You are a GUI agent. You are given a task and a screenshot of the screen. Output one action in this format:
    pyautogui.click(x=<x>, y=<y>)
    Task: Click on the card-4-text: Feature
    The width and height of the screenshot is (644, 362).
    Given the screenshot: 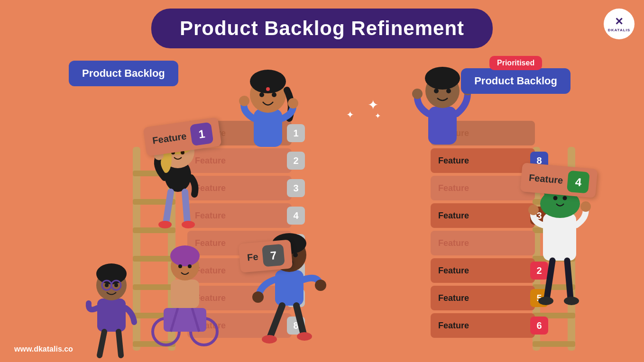 What is the action you would take?
    pyautogui.click(x=546, y=179)
    